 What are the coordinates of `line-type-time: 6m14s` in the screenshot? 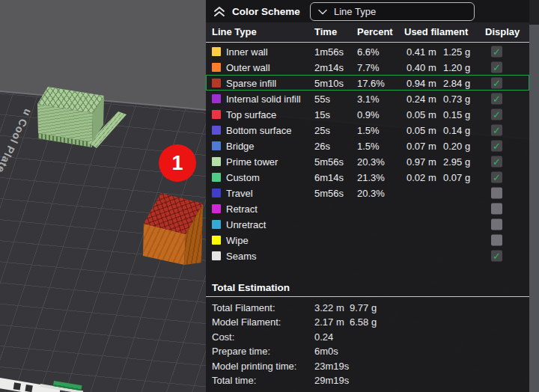 It's located at (329, 177).